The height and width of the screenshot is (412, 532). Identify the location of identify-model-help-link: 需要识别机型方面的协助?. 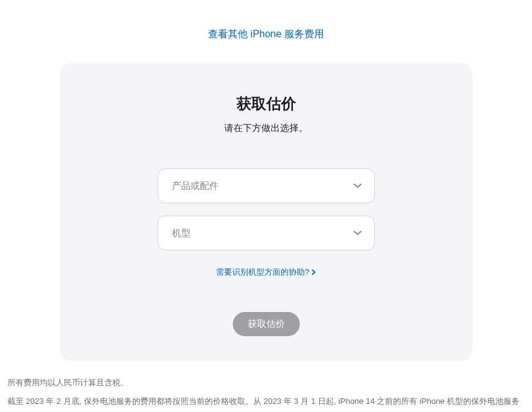
(266, 272).